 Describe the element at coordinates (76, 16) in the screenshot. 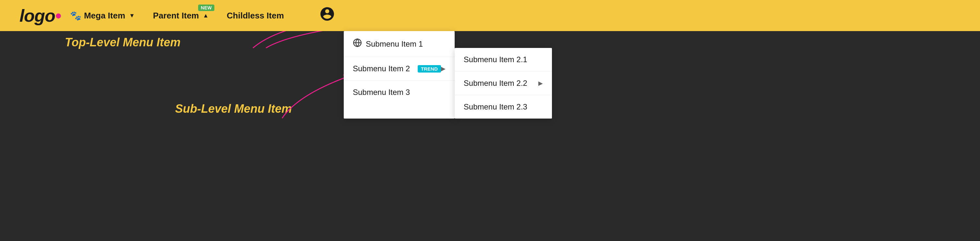

I see `paw-icon: 🐾` at that location.